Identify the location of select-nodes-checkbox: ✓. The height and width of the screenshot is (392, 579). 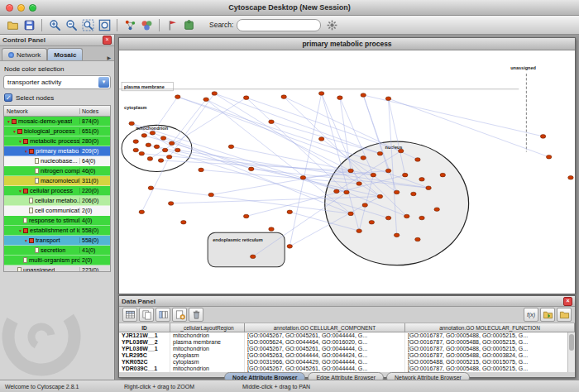
(8, 98).